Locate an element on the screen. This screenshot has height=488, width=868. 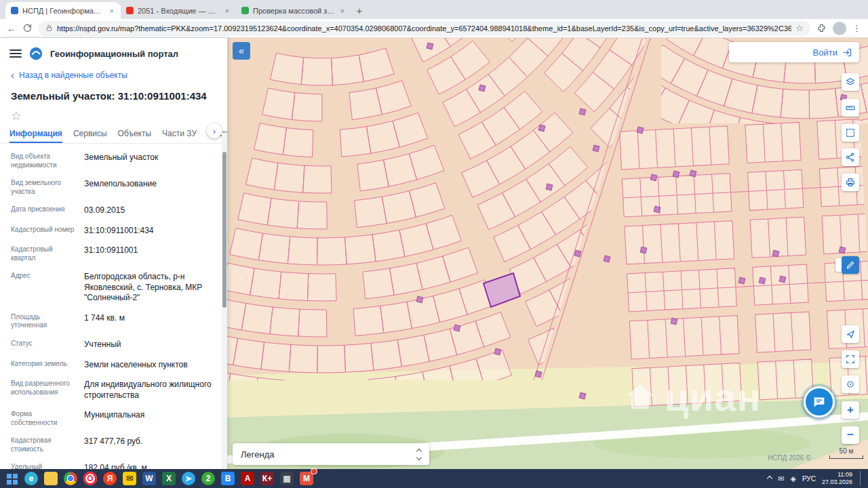
edge-icon: e is located at coordinates (31, 479).